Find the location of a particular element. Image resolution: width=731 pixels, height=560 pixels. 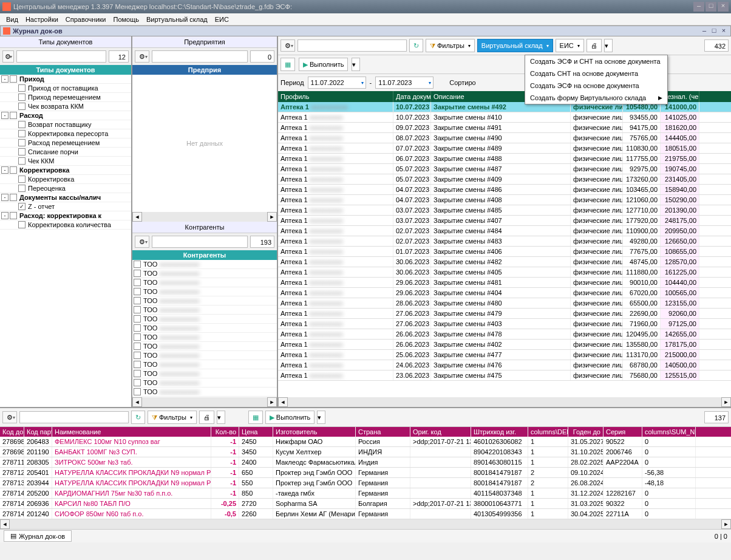

col-header: Цена is located at coordinates (256, 432).